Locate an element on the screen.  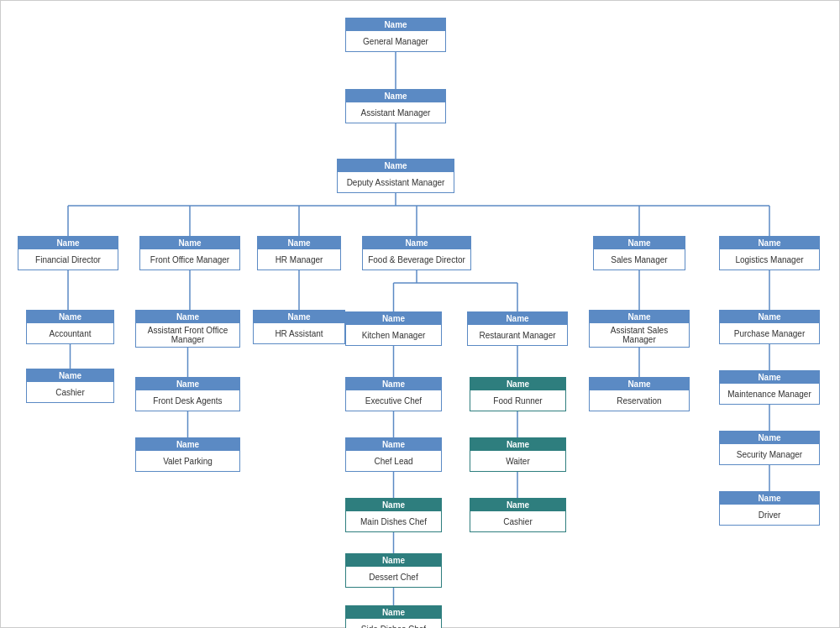
node-role-secm: Security Manager is located at coordinates (769, 454).